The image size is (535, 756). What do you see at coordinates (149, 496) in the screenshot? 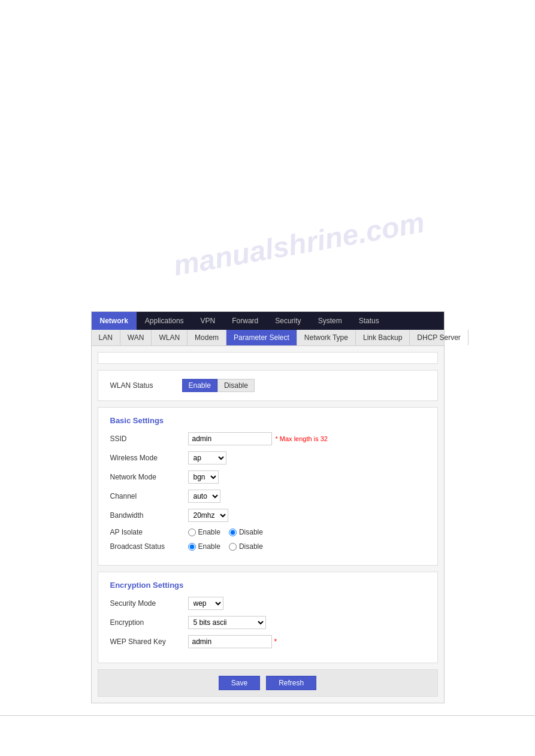
I see `channel-label: Channel` at bounding box center [149, 496].